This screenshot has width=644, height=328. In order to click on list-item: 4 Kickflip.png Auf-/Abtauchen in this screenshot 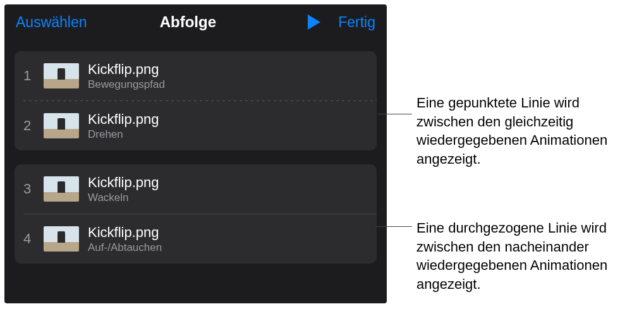, I will do `click(196, 239)`.